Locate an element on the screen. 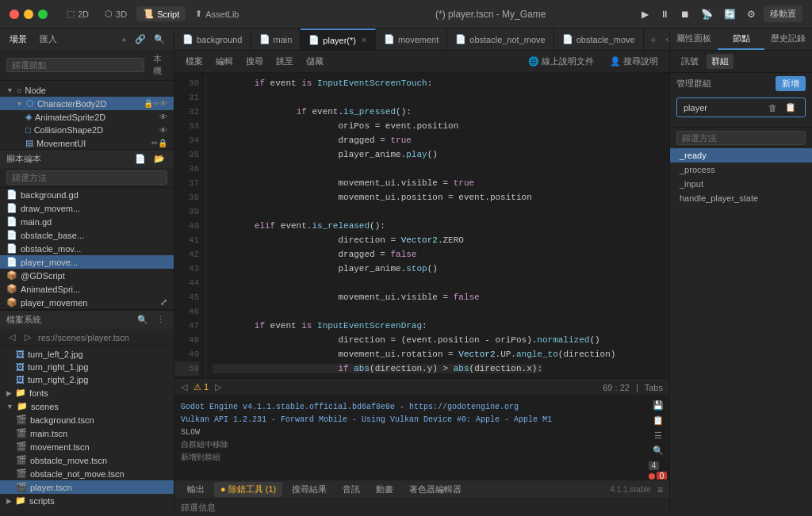  script-icon-ob: 📄 is located at coordinates (12, 235).